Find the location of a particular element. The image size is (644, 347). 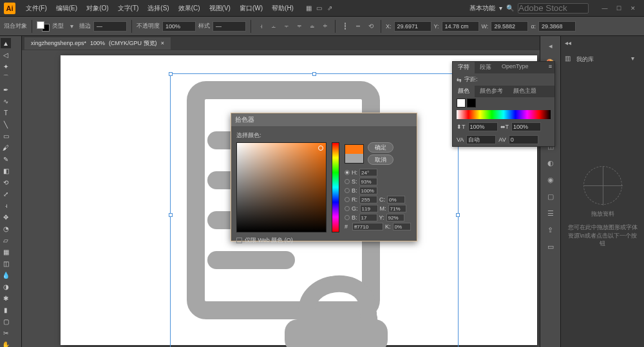

c-input is located at coordinates (396, 200).